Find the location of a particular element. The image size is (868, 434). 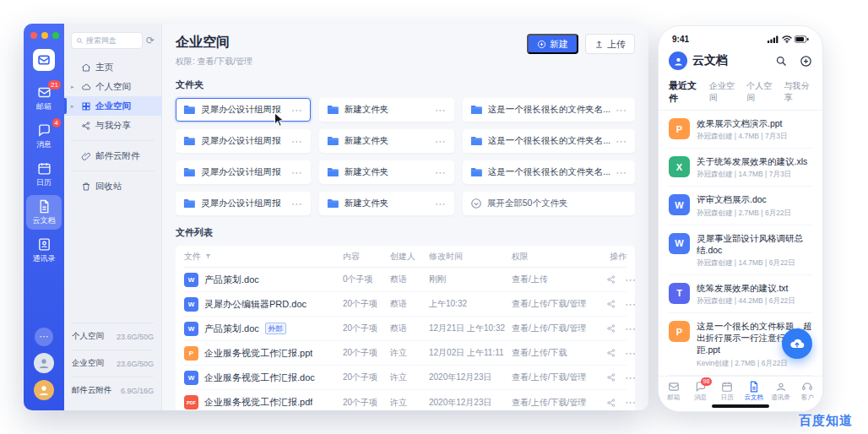

close-button is located at coordinates (34, 35).